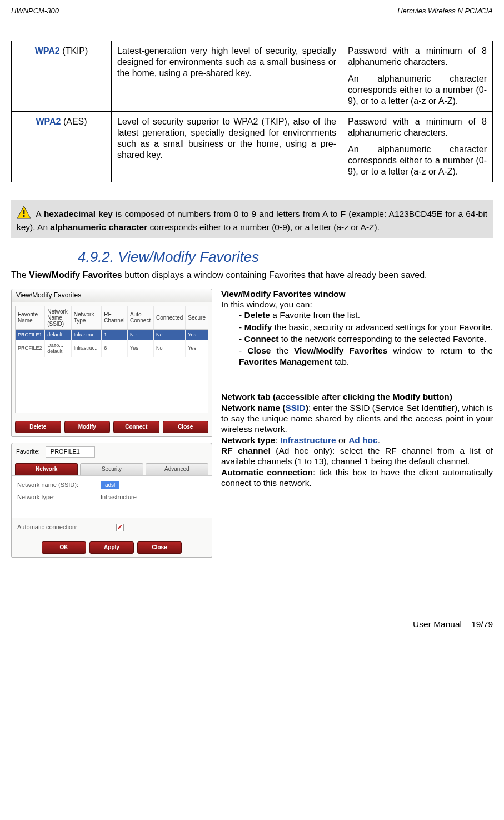 The height and width of the screenshot is (820, 504). What do you see at coordinates (112, 359) in the screenshot?
I see `favorites-list-table: Favorite Name Network Name (SSID) Networ…` at bounding box center [112, 359].